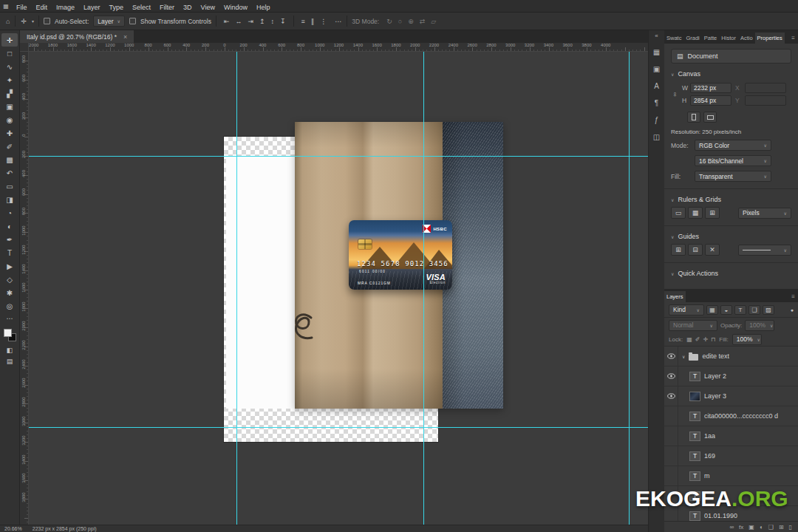  What do you see at coordinates (746, 38) in the screenshot?
I see `panel-tab-actio: Actio` at bounding box center [746, 38].